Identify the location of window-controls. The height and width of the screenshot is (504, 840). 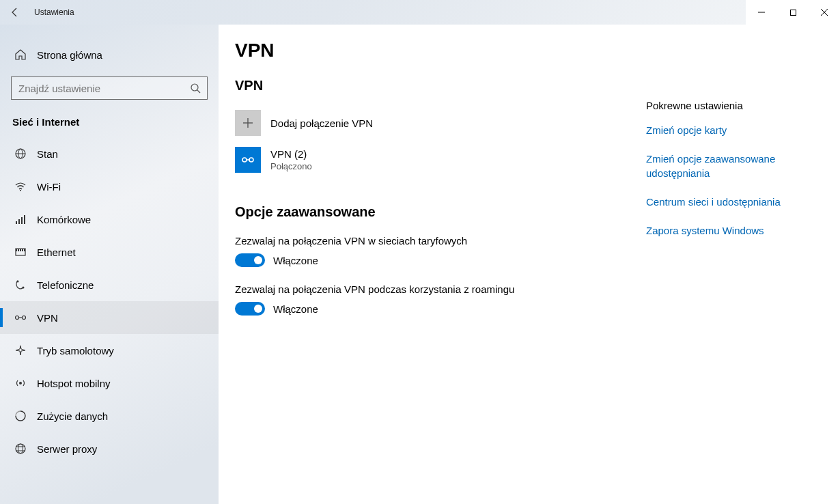
(793, 12).